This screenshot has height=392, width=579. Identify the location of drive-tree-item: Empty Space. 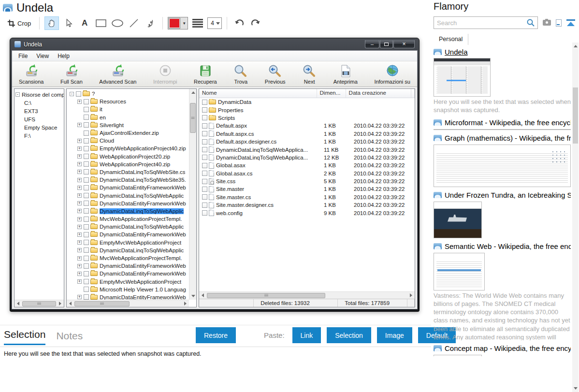
(39, 128).